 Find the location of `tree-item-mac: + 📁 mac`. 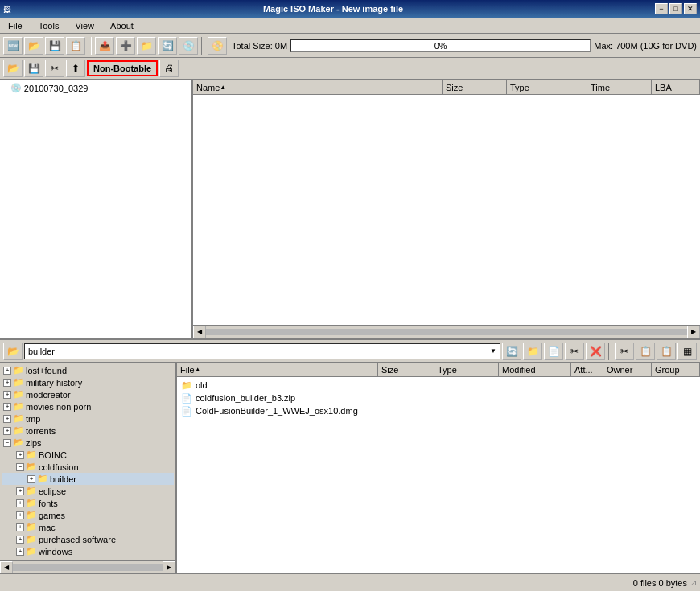

tree-item-mac: + 📁 mac is located at coordinates (88, 527).